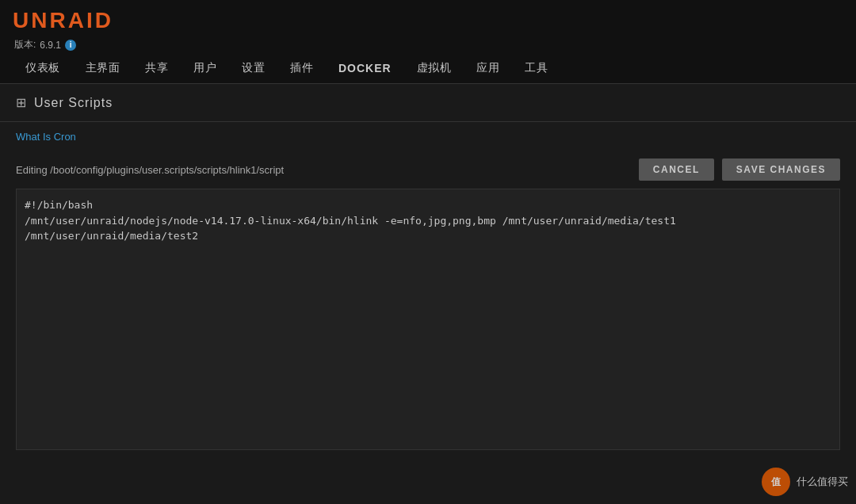 This screenshot has width=856, height=504. What do you see at coordinates (51, 45) in the screenshot?
I see `version-number: 6.9.1` at bounding box center [51, 45].